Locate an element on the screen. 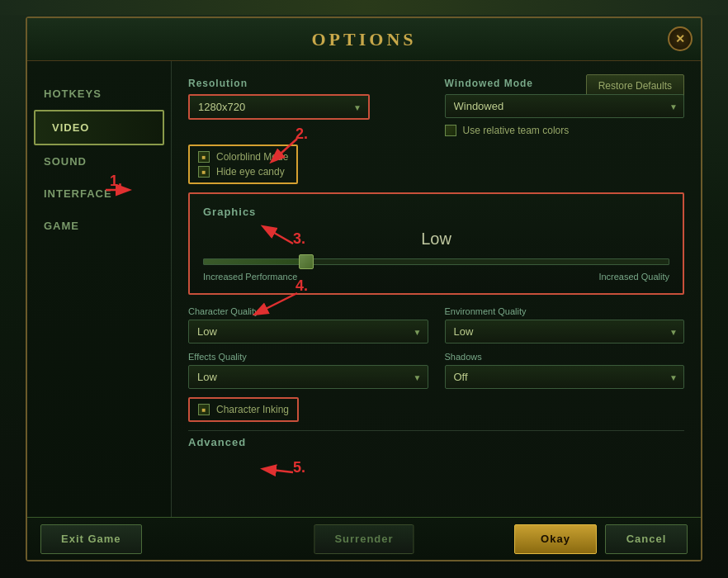  slider-thumb is located at coordinates (306, 262).